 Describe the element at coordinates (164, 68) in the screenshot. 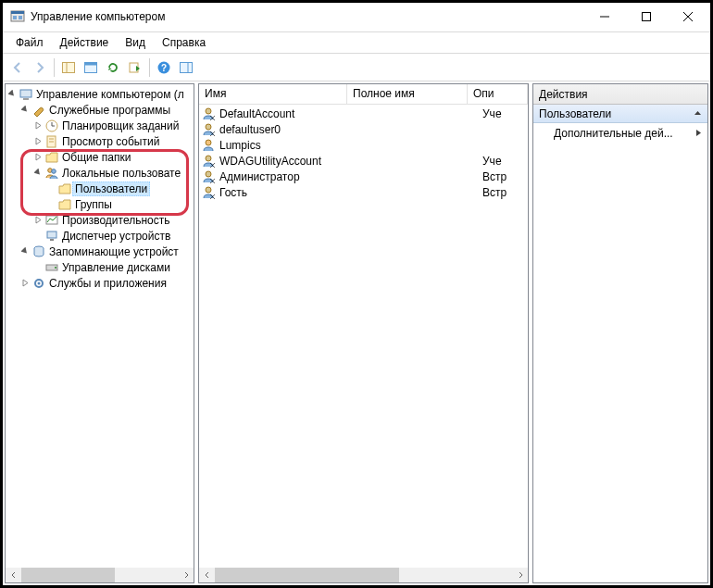

I see `help-button: ?` at that location.